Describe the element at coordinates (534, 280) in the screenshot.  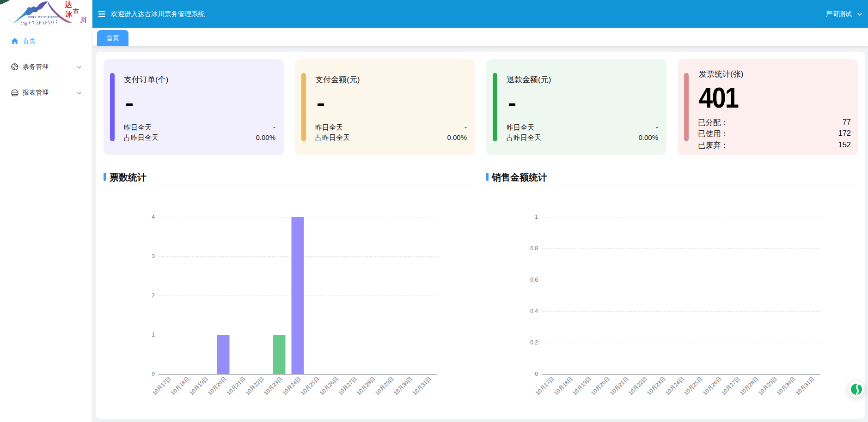
I see `svg-text: 0.6` at that location.